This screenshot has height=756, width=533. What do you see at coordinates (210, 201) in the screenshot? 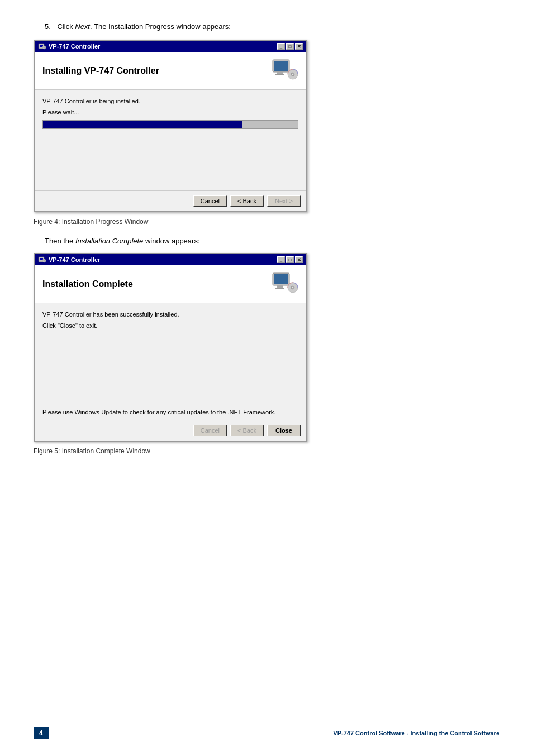
I see `progress-cancel-button: Cancel` at bounding box center [210, 201].